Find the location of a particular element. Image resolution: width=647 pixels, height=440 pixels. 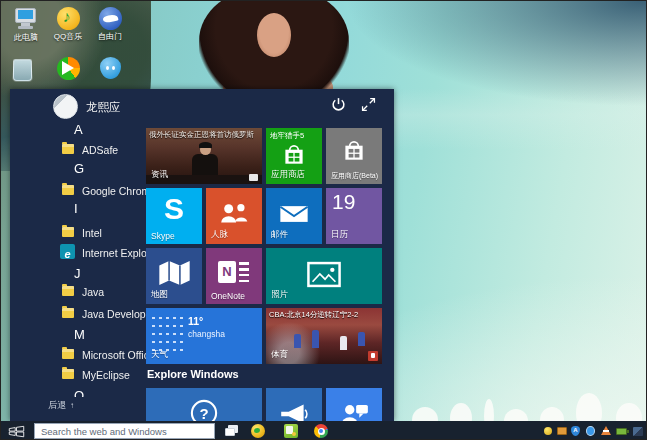

map-icon is located at coordinates (174, 273).